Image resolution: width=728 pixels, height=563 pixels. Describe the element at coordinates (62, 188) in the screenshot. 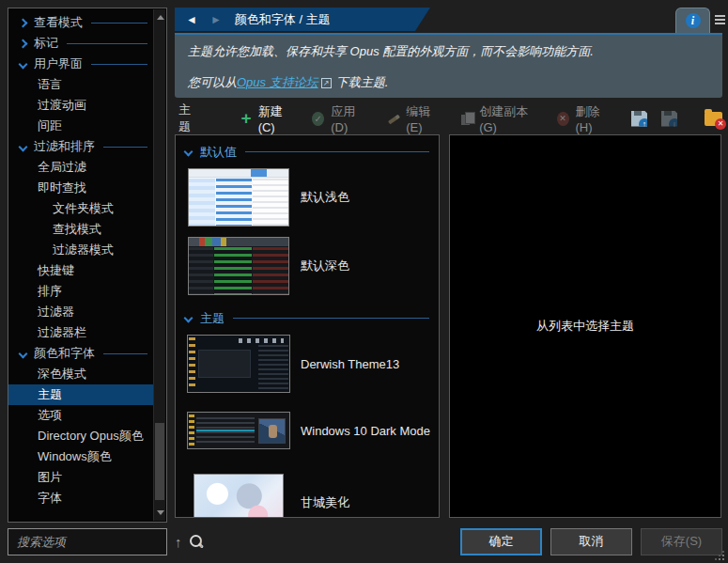

I see `sidebar-item-label: 即时查找` at that location.